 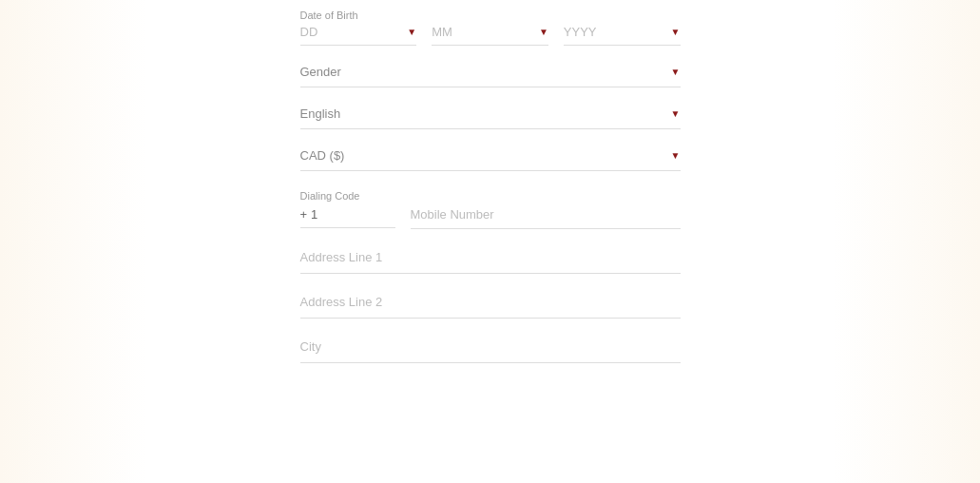 I want to click on address-line2-placeholder: Address Line 2, so click(x=342, y=302).